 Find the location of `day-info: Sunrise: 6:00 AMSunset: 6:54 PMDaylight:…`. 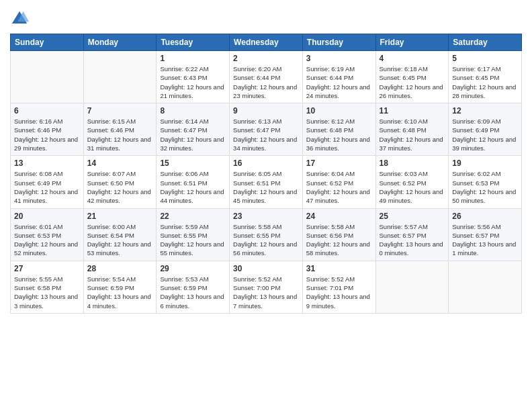

day-info: Sunrise: 6:00 AMSunset: 6:54 PMDaylight:… is located at coordinates (120, 240).